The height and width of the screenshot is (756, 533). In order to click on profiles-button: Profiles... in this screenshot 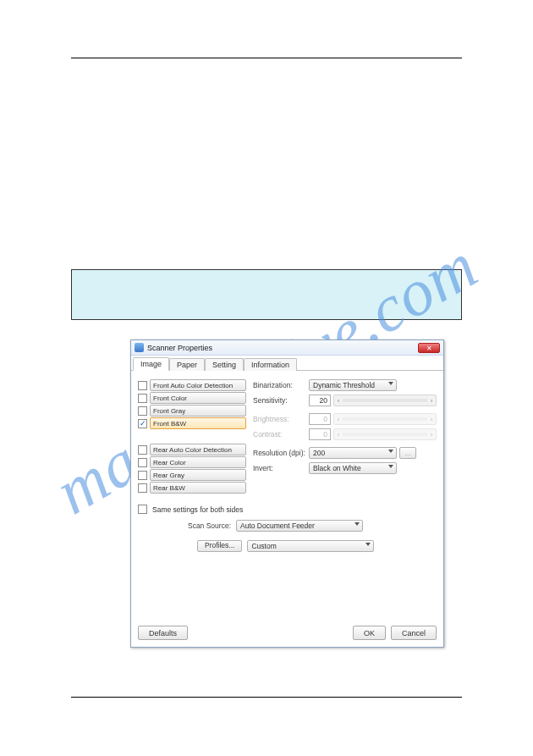, I will do `click(220, 546)`.